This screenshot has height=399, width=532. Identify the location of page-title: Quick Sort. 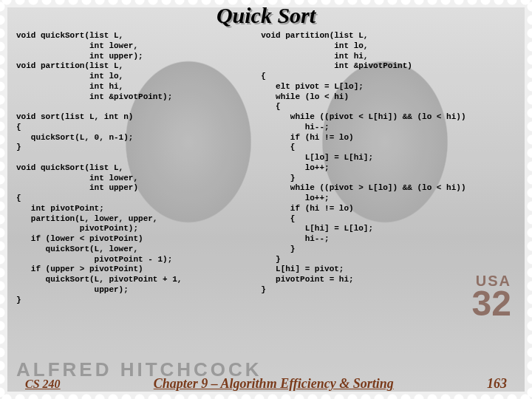
(266, 16).